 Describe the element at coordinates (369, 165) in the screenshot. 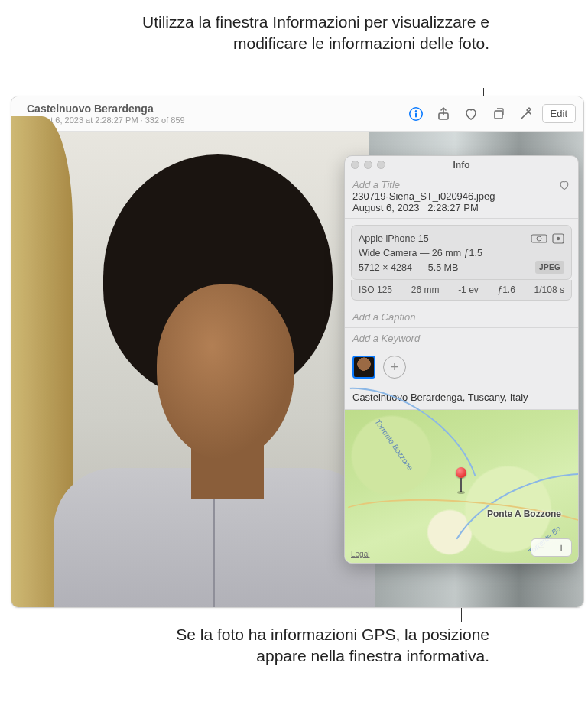

I see `window-traffic-lights` at that location.